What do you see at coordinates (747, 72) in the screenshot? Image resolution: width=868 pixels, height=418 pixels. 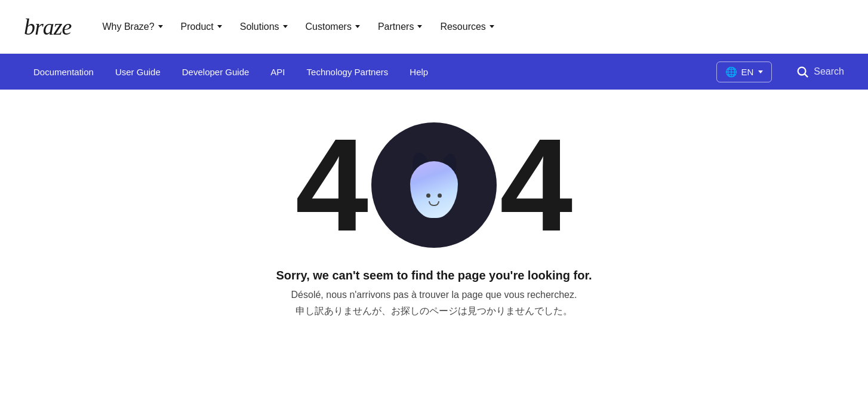 I see `language-label: EN` at bounding box center [747, 72].